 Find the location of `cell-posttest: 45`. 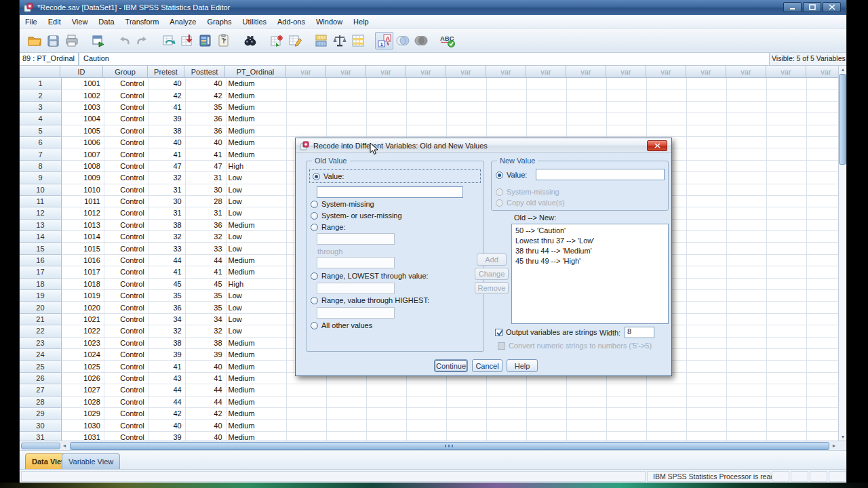

cell-posttest: 45 is located at coordinates (206, 285).